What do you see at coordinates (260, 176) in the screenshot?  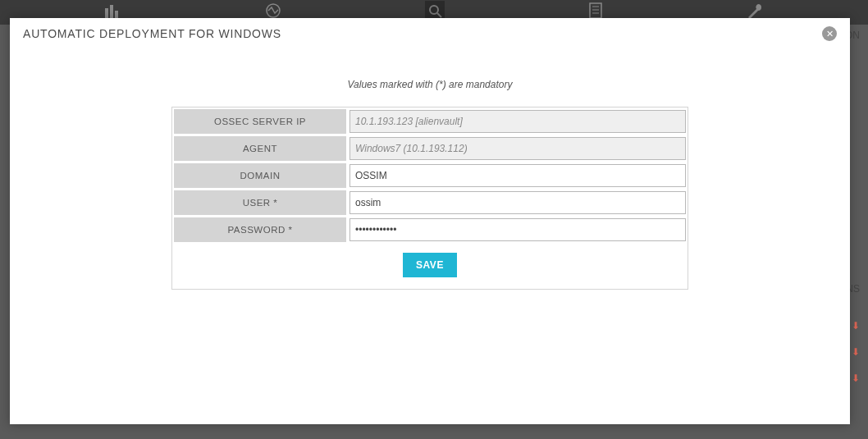 I see `label-domain: DOMAIN` at bounding box center [260, 176].